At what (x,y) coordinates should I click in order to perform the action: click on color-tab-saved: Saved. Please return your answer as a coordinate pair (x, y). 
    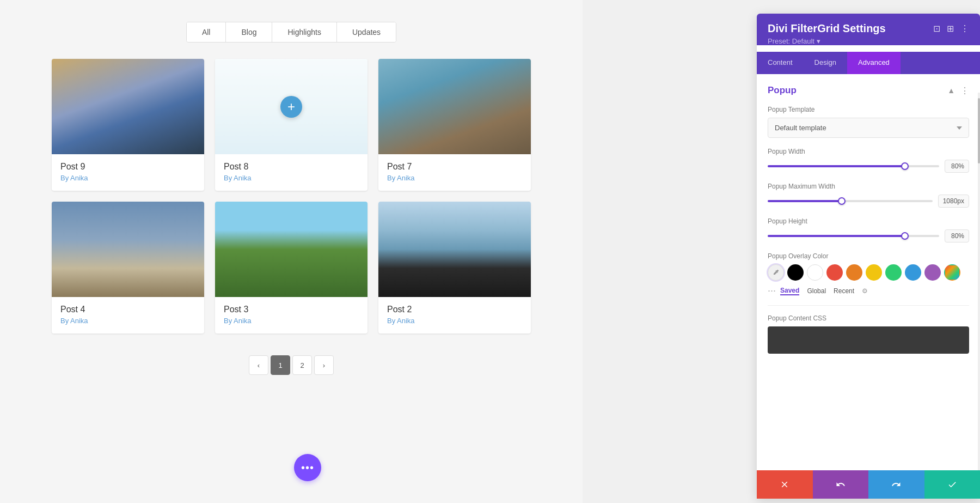
    Looking at the image, I should click on (789, 291).